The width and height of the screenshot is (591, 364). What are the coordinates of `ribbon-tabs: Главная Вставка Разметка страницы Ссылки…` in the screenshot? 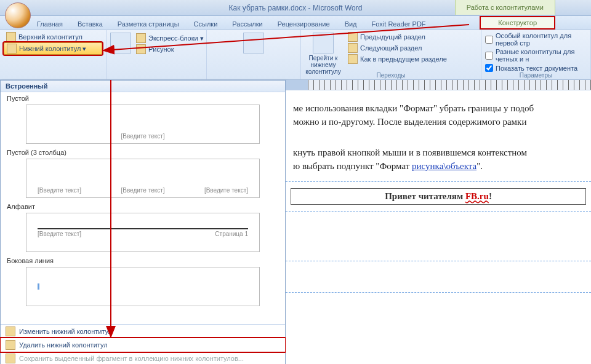 It's located at (296, 23).